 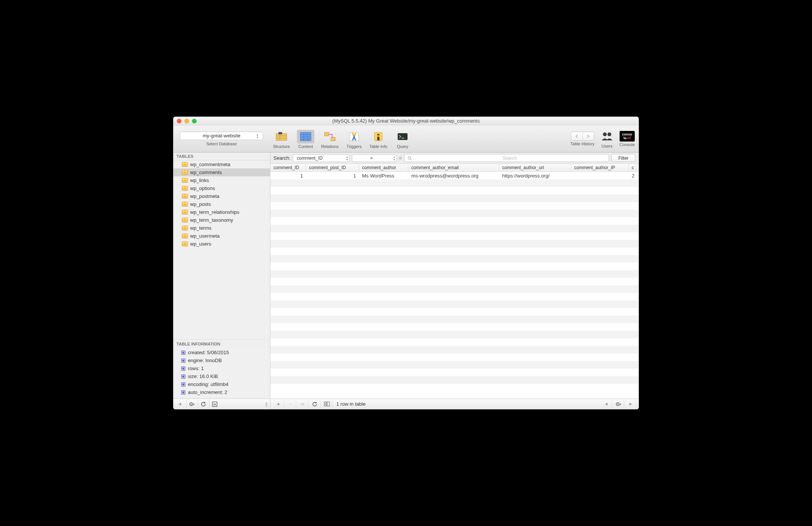 I want to click on remove-row-button: －, so click(x=290, y=404).